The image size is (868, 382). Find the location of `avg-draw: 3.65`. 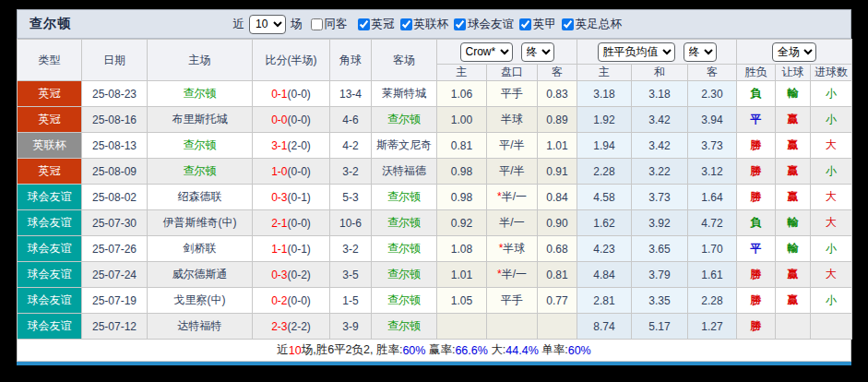

avg-draw: 3.65 is located at coordinates (660, 249).